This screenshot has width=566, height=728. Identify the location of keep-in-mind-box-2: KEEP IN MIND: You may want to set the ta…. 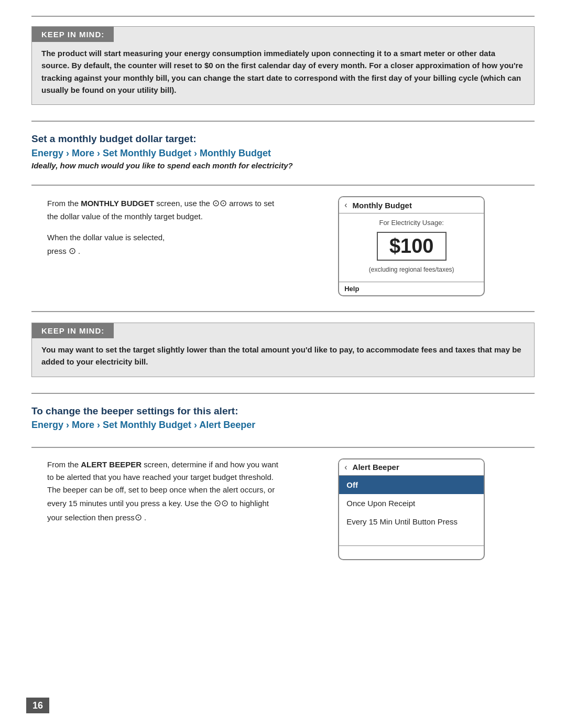
(283, 350).